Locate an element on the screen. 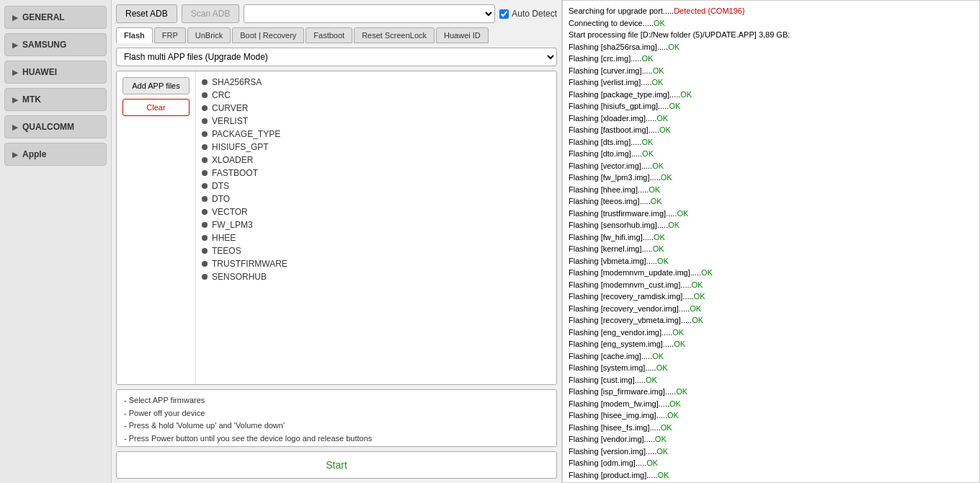  file-item-label: TEEOS is located at coordinates (226, 251).